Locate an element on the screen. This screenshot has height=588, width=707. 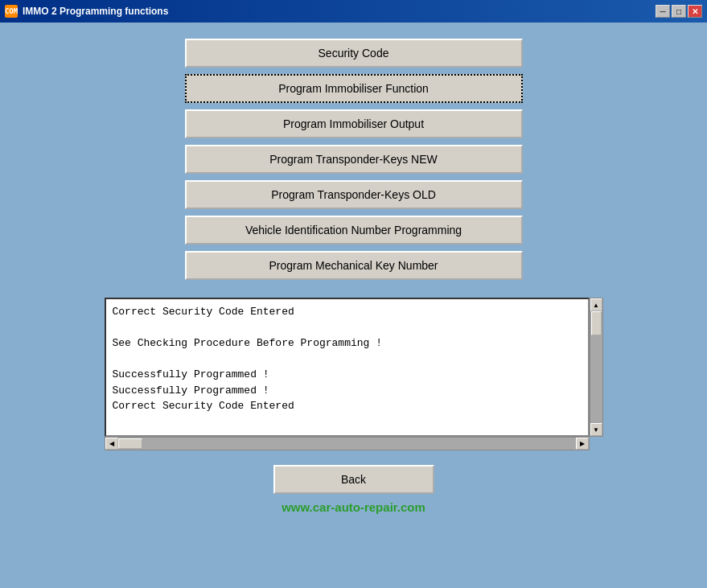
close-button: ✕ is located at coordinates (695, 11).